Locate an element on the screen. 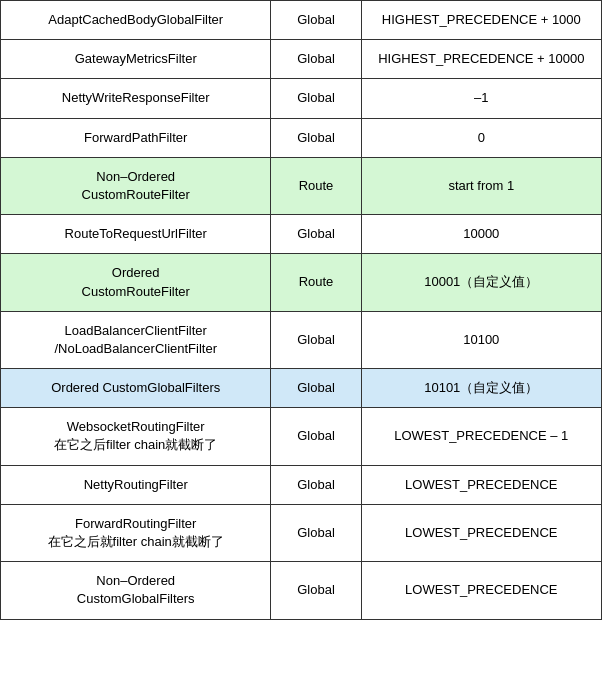 Image resolution: width=602 pixels, height=696 pixels. order-cell: 10100 is located at coordinates (481, 340).